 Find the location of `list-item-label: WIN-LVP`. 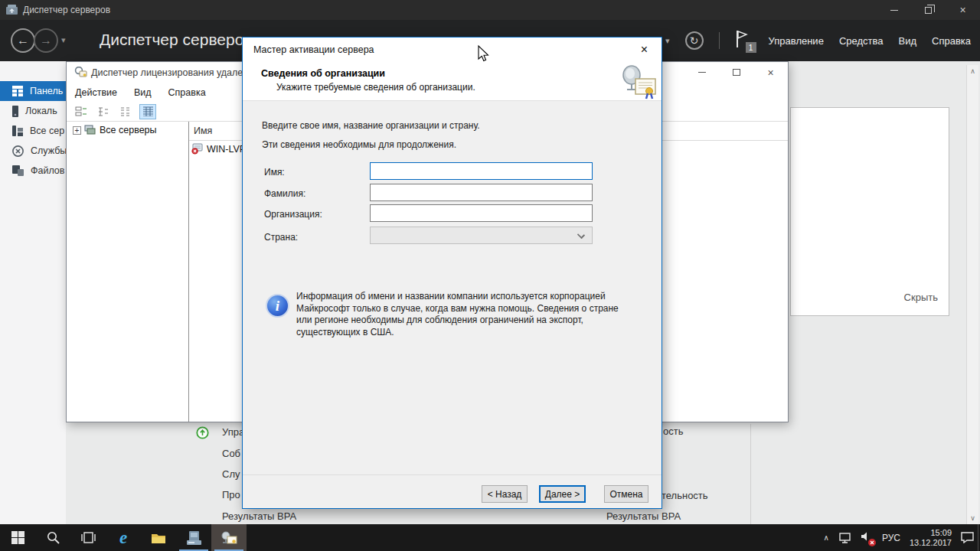

list-item-label: WIN-LVP is located at coordinates (227, 149).